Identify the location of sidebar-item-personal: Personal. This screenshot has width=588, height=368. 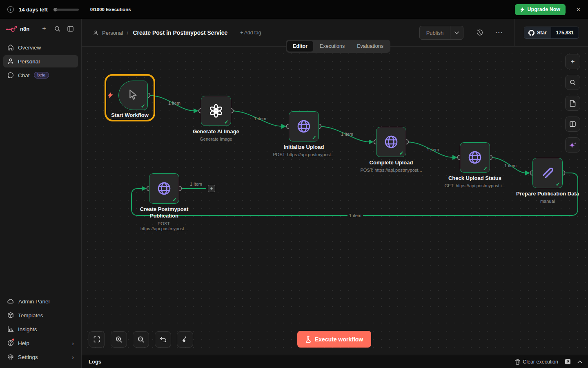
(41, 61).